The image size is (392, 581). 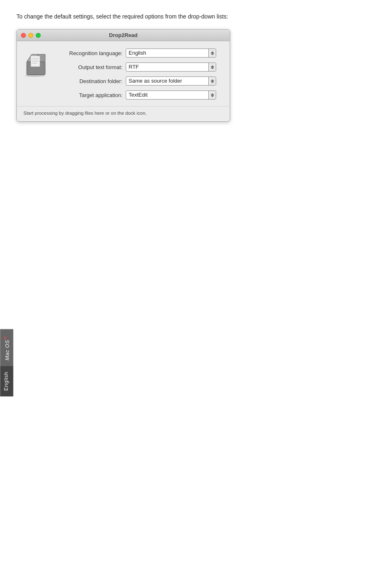 I want to click on sidebar-macos-tab: Mac OS®, so click(x=7, y=347).